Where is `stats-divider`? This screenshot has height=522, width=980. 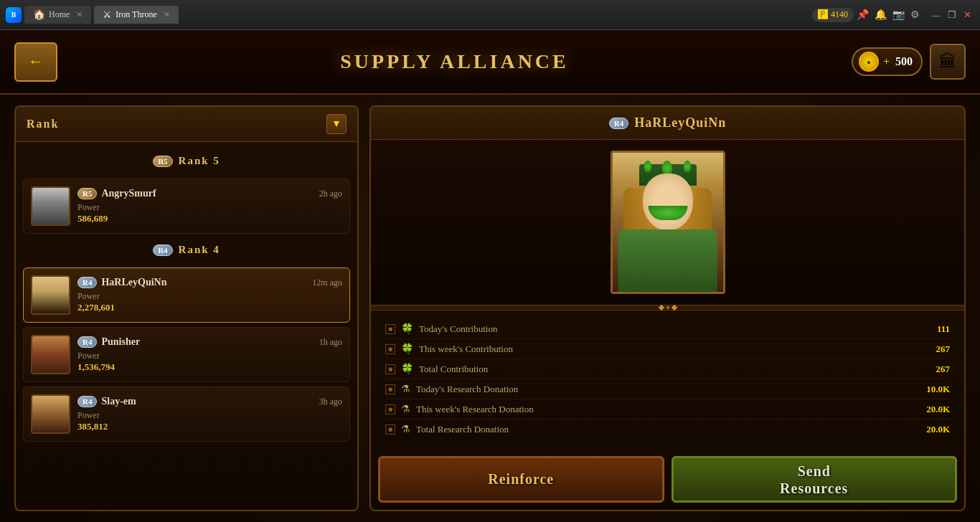
stats-divider is located at coordinates (667, 308).